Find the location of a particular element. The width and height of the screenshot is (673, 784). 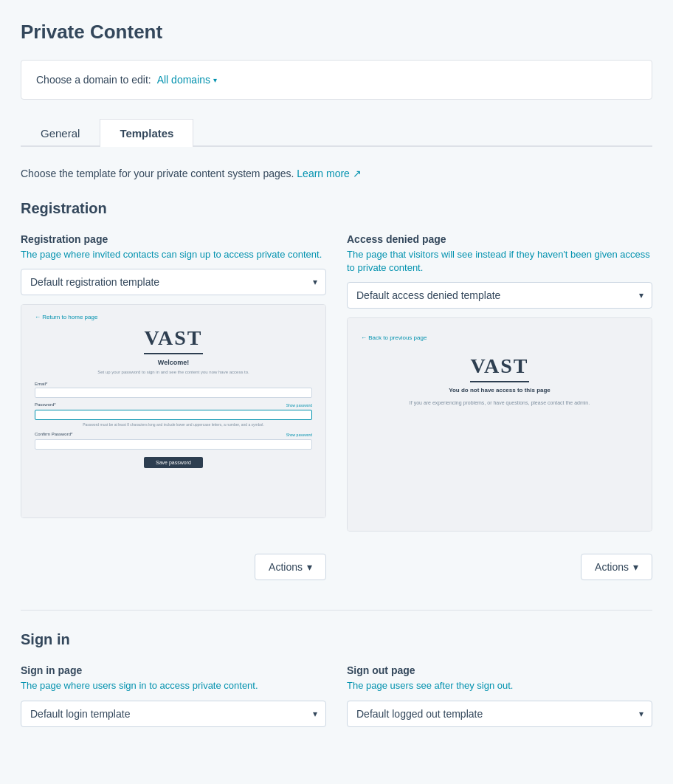

sign-in-template-select-wrapper: Default login template ▾ is located at coordinates (173, 714).